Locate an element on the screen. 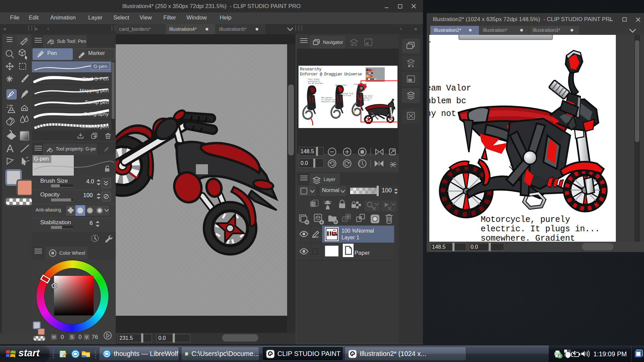 This screenshot has width=644, height=362. svg-text: Enforcer @ Draggian Universe is located at coordinates (331, 74).